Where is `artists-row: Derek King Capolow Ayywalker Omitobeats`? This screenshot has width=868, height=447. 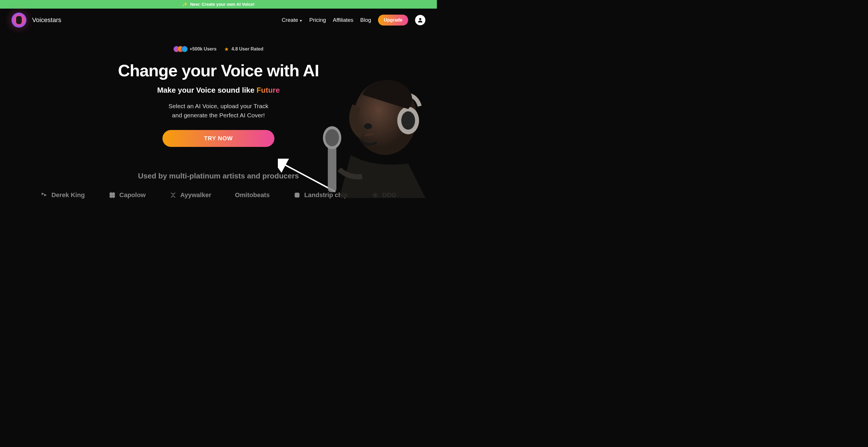
artists-row: Derek King Capolow Ayywalker Omitobeats is located at coordinates (218, 195).